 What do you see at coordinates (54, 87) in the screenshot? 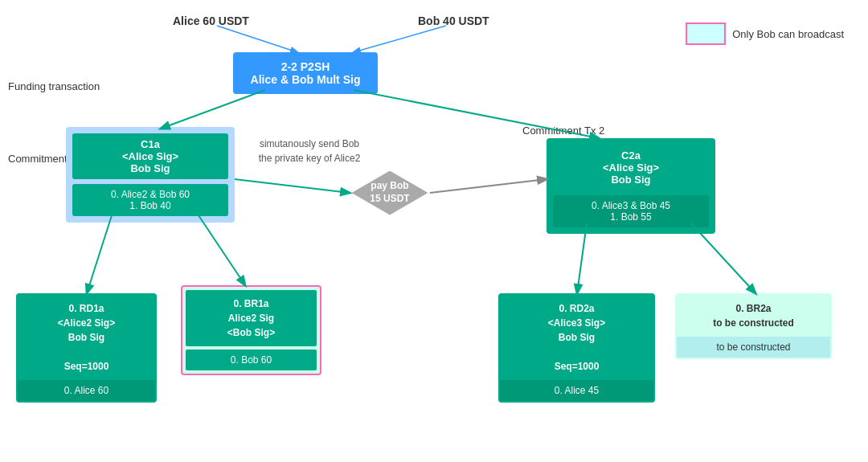
I see `funding-label: Funding transaction` at bounding box center [54, 87].